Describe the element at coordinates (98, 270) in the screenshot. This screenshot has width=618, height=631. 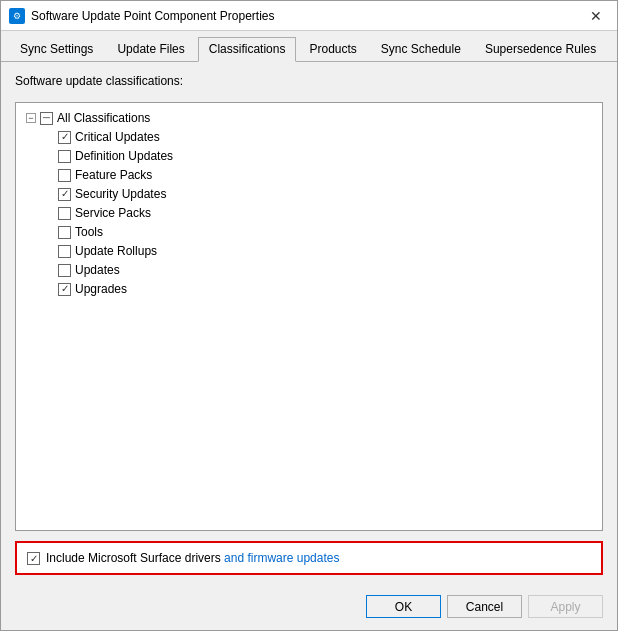
I see `label-updates: Updates` at that location.